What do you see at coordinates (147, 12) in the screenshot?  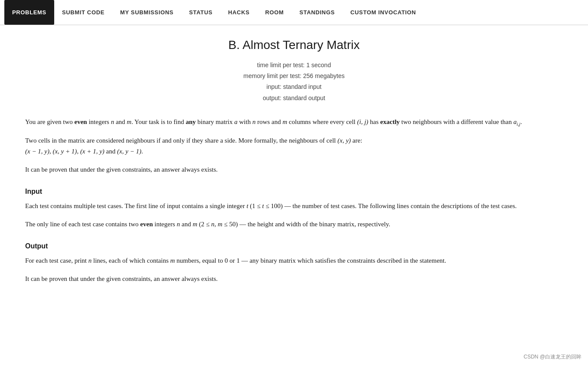 I see `nav-my-submissions: MY SUBMISSIONS` at bounding box center [147, 12].